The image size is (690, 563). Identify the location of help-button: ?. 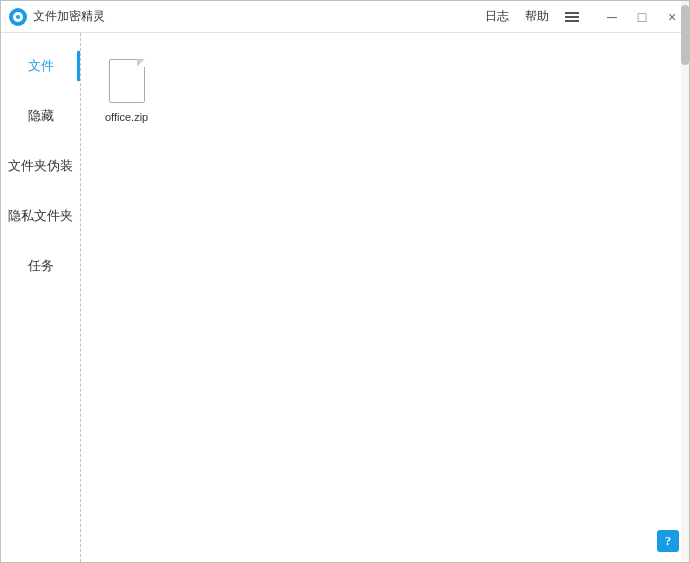
(668, 541).